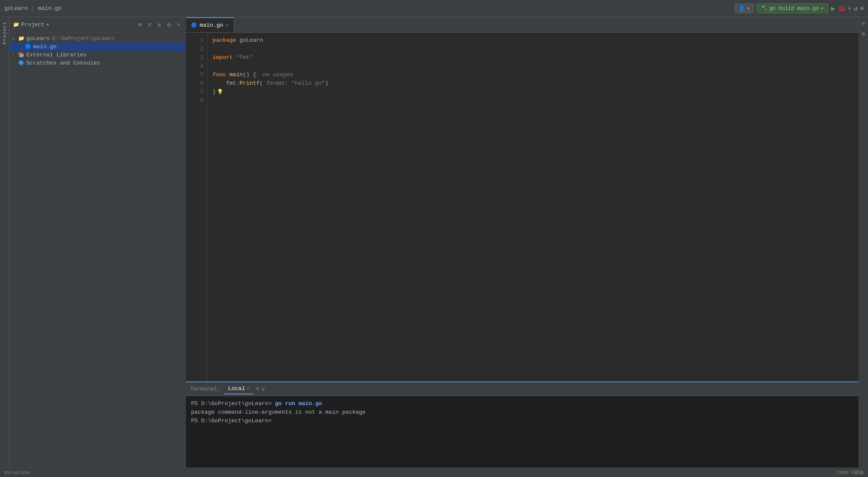 The height and width of the screenshot is (477, 868). Describe the element at coordinates (63, 63) in the screenshot. I see `tree-name-scratches: Scratches and Consoles` at that location.